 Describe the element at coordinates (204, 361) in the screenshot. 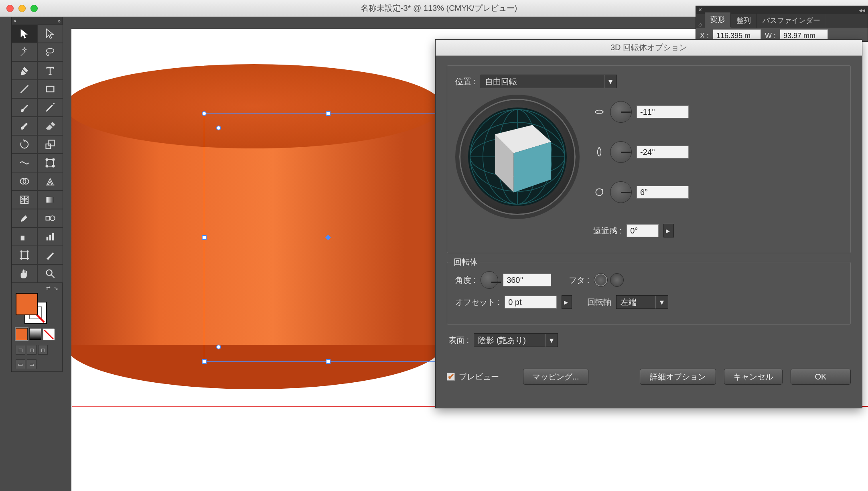

I see `resize-handle-bl` at that location.